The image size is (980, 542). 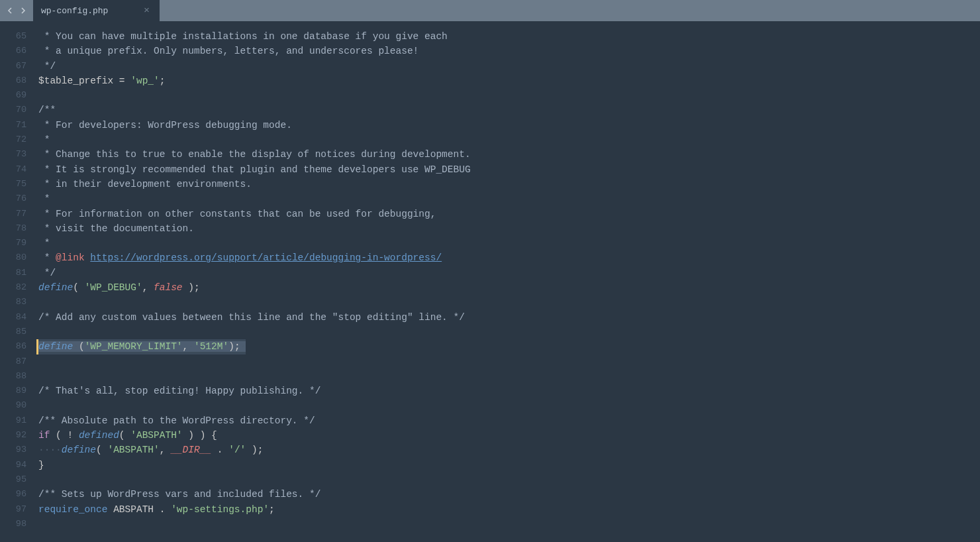 I want to click on line-number: 74, so click(x=13, y=170).